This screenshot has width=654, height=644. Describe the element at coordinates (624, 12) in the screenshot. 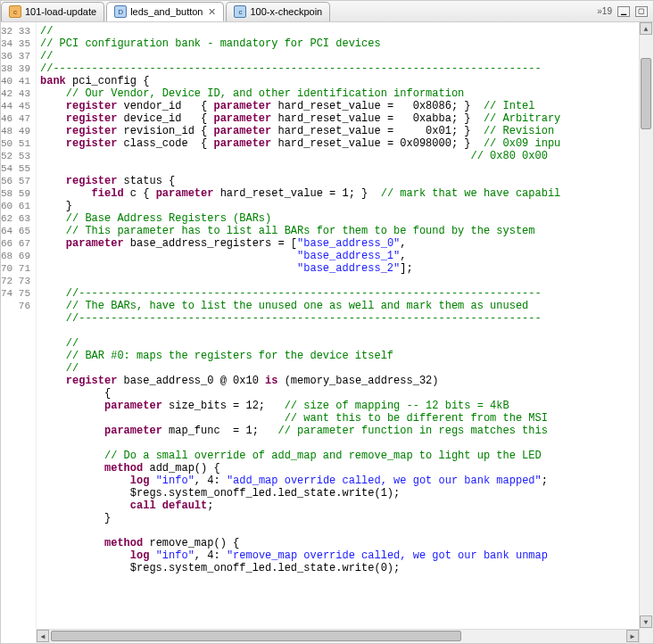

I see `minimize-button: ▁` at that location.